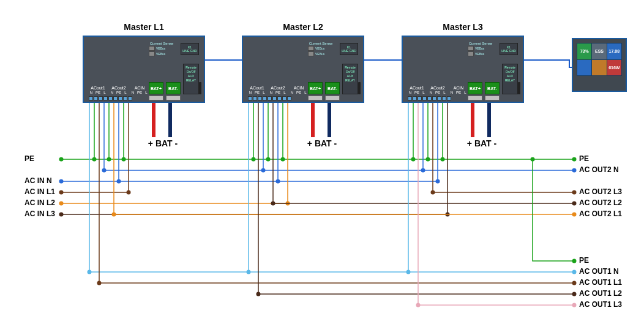  Describe the element at coordinates (599, 51) in the screenshot. I see `display-tile: ESS` at that location.